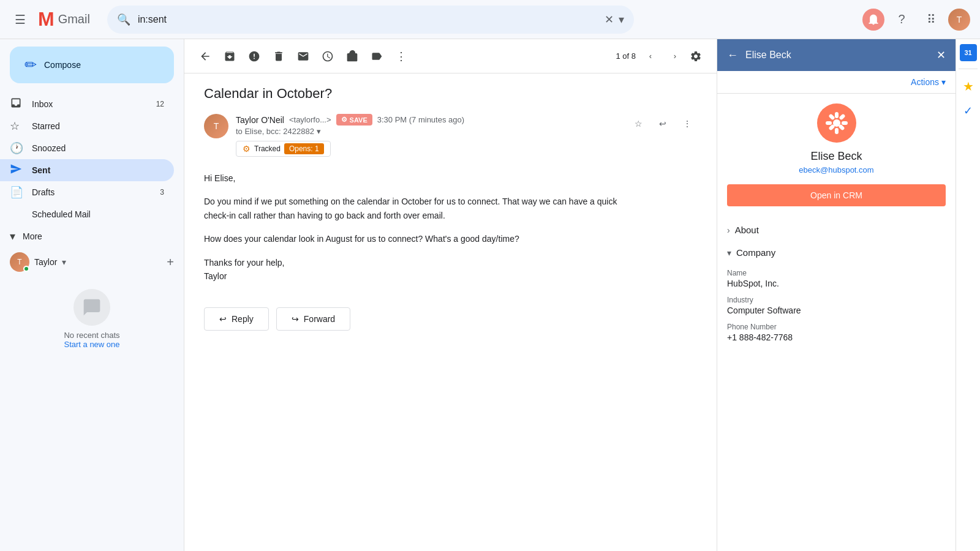  I want to click on more-label: More, so click(32, 236).